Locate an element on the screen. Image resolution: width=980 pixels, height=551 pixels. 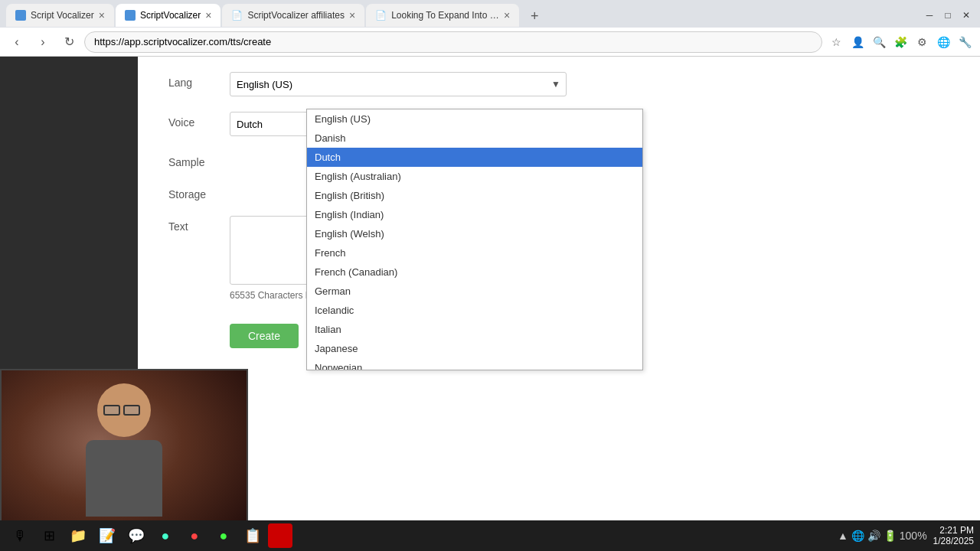
tab-2-label: ScriptVocalizer is located at coordinates (170, 15).